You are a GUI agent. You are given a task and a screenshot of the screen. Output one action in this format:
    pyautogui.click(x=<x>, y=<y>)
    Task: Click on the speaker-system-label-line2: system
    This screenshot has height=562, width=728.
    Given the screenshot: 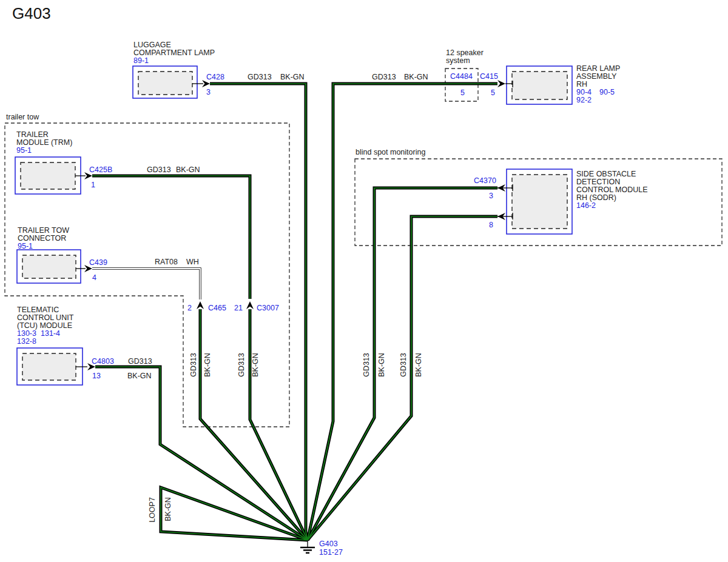 What is the action you would take?
    pyautogui.click(x=458, y=61)
    